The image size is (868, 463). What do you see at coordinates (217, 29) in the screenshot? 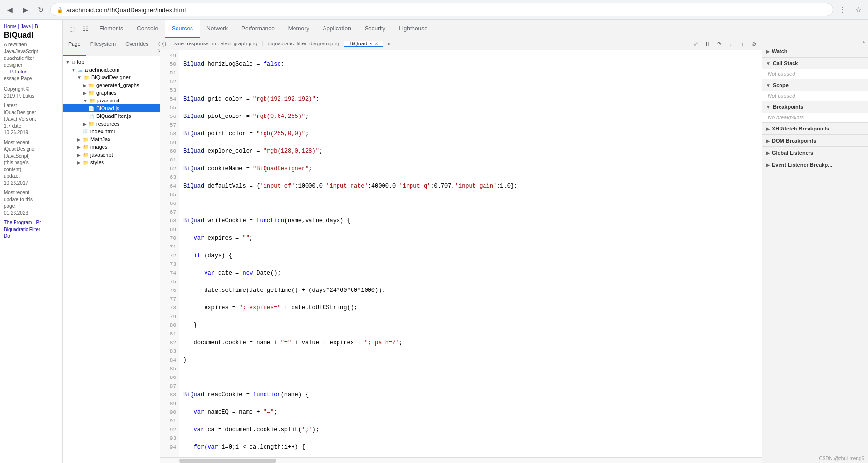
I see `tab-network: Network` at bounding box center [217, 29].